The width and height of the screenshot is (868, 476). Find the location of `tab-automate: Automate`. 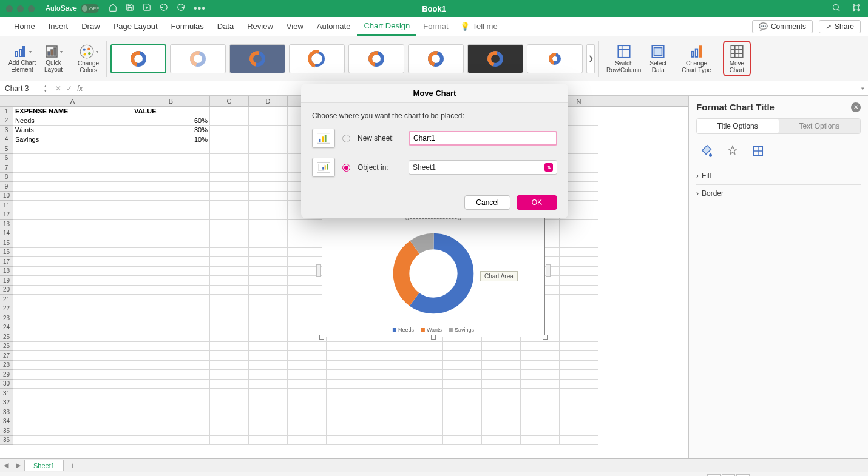

tab-automate: Automate is located at coordinates (334, 27).